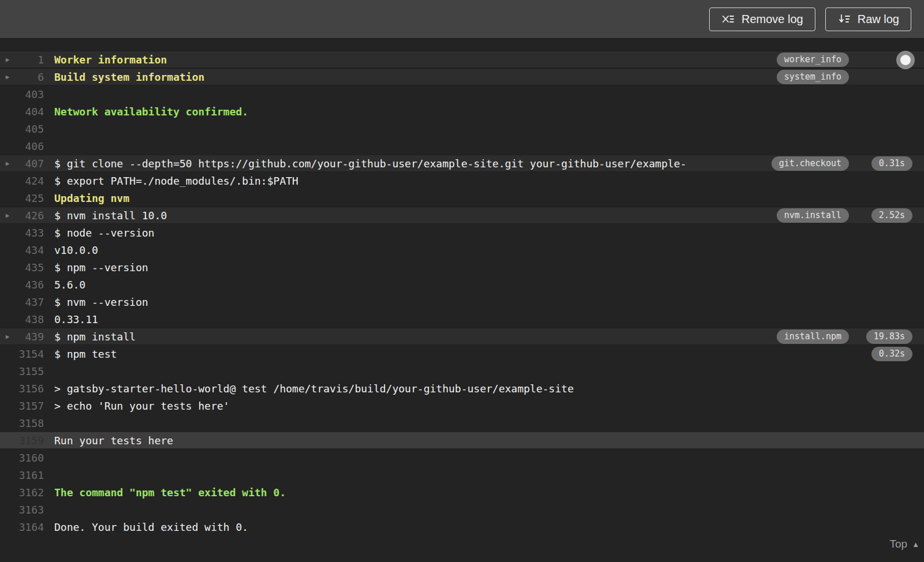 The height and width of the screenshot is (562, 924). I want to click on log-line-425: 425Updating nvm, so click(462, 198).